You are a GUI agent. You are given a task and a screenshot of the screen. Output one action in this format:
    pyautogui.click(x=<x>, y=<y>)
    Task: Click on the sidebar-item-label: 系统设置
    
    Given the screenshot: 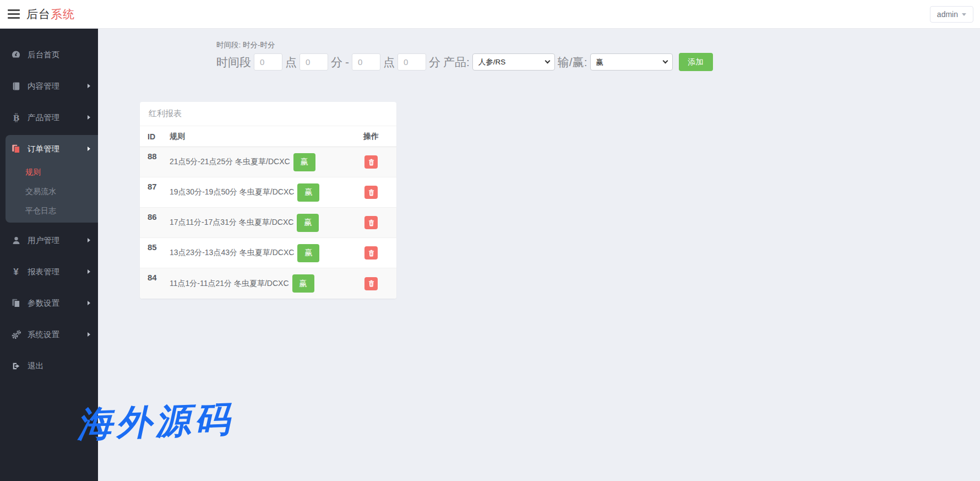 What is the action you would take?
    pyautogui.click(x=57, y=335)
    